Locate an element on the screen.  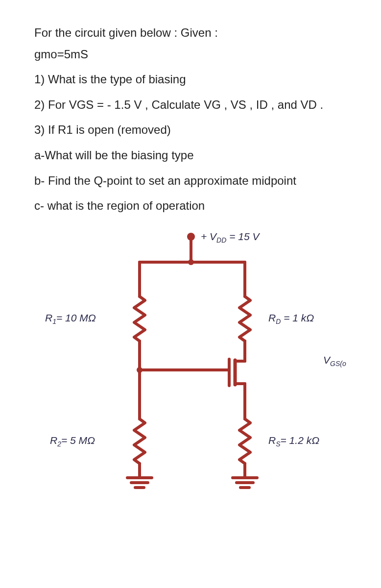
question-3c: c- what is the region of operation is located at coordinates (190, 206).